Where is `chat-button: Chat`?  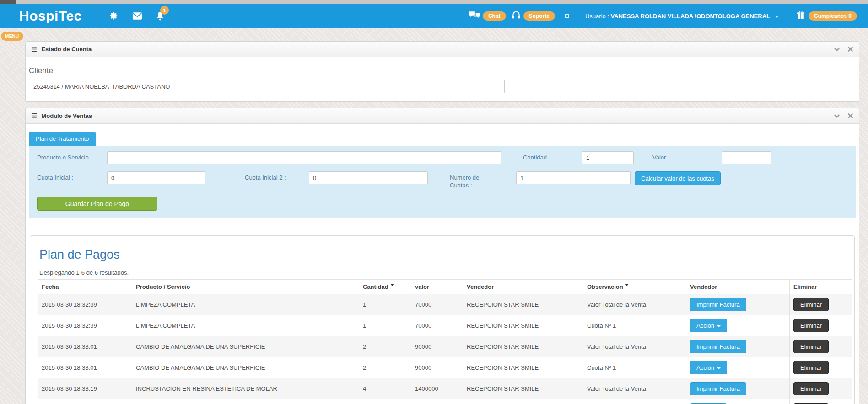 chat-button: Chat is located at coordinates (494, 16).